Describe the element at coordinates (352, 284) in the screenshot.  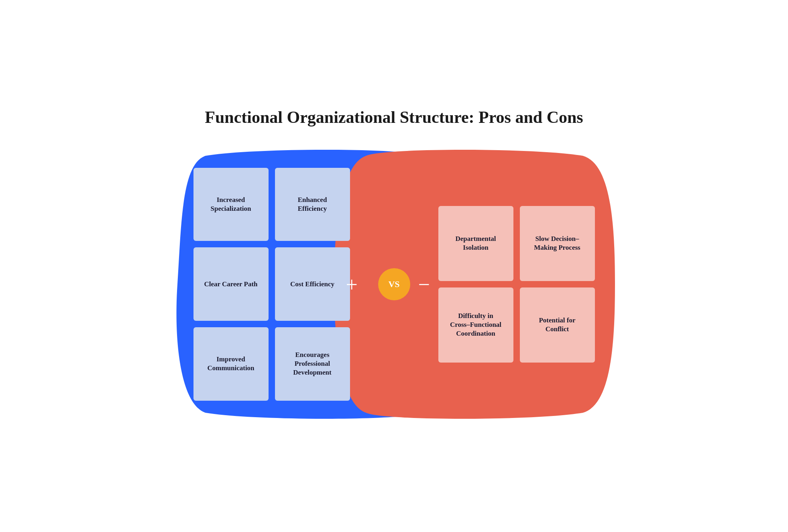
I see `plus-sign: +` at that location.